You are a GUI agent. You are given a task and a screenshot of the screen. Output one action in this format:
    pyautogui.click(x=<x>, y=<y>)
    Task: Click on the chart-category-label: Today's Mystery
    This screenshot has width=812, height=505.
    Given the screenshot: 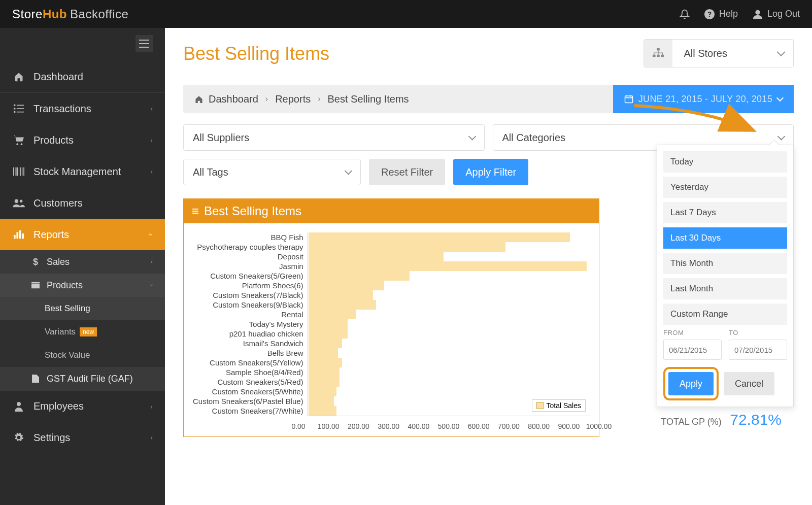 What is the action you would take?
    pyautogui.click(x=276, y=324)
    